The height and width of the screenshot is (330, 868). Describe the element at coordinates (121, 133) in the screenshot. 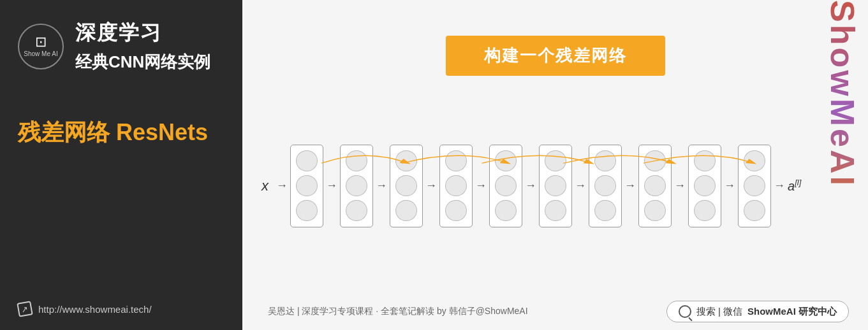

I see `sidebar-subtitle: 残差网络 ResNets` at that location.